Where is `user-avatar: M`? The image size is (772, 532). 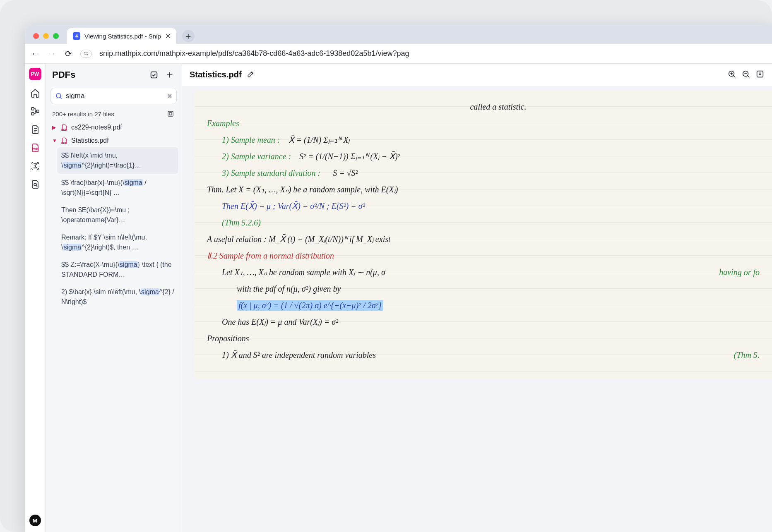
user-avatar: M is located at coordinates (35, 520).